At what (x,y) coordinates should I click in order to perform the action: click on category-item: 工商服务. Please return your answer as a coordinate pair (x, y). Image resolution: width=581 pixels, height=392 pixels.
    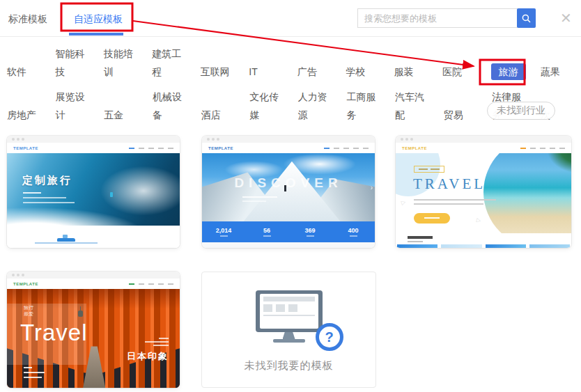
    Looking at the image, I should click on (363, 106).